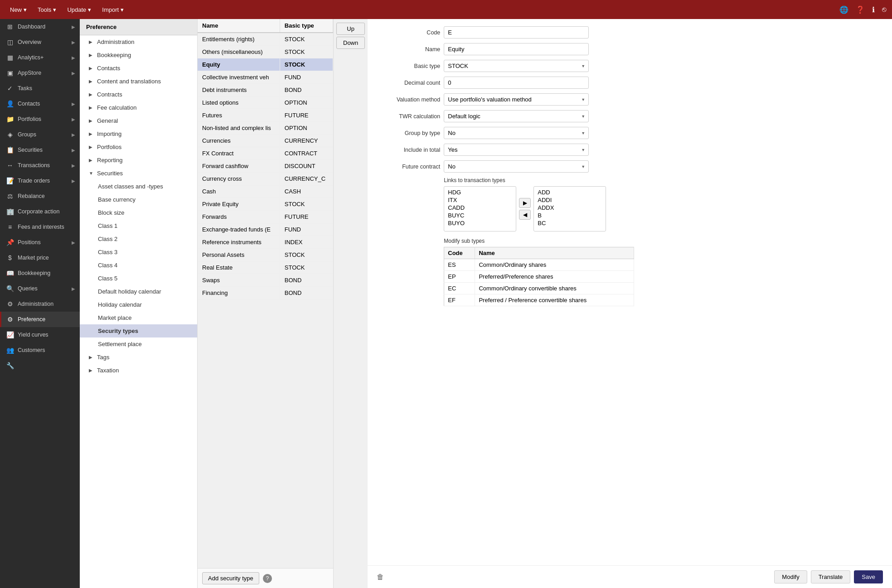 The image size is (892, 588). Describe the element at coordinates (139, 304) in the screenshot. I see `sec-item-holiday-cal: Holiday calendar` at that location.